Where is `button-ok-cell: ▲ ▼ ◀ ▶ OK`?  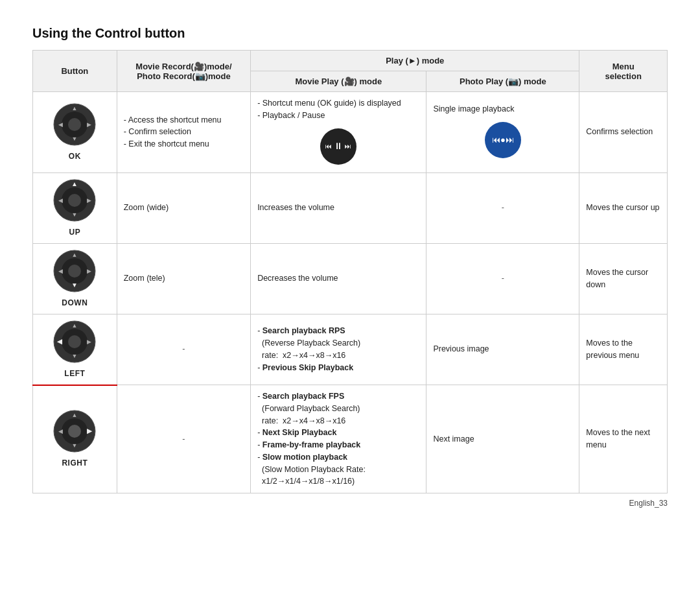 button-ok-cell: ▲ ▼ ◀ ▶ OK is located at coordinates (75, 132).